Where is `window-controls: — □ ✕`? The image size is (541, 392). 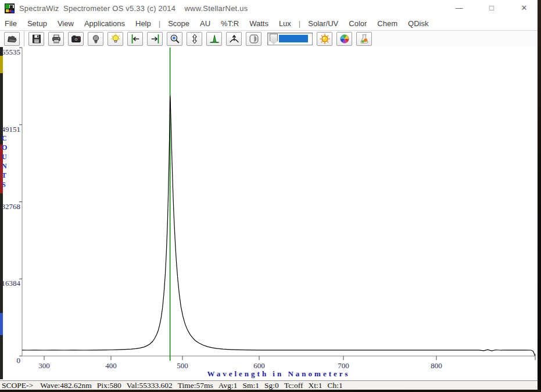
window-controls: — □ ✕ is located at coordinates (492, 8).